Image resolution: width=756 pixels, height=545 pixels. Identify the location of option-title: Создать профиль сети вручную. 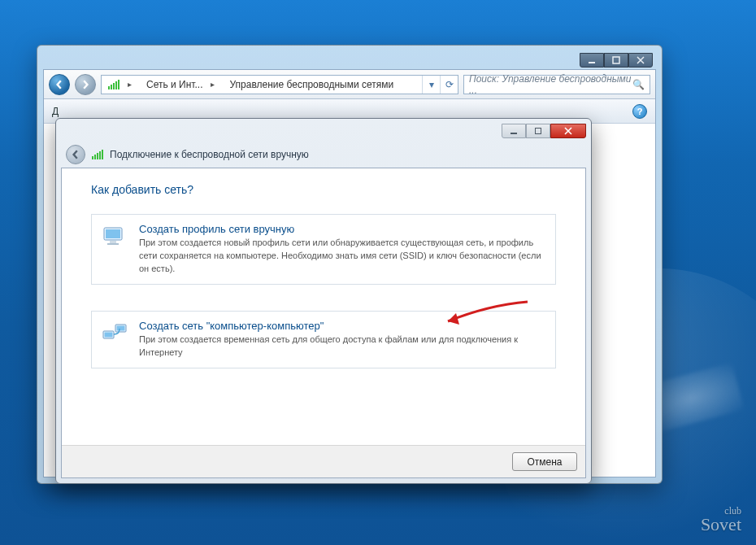
(342, 229).